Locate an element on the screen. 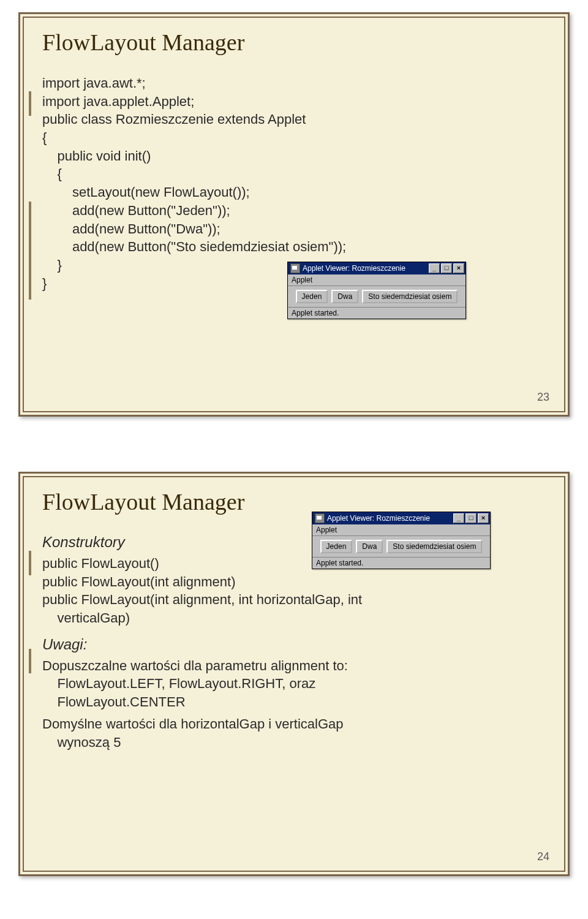 The width and height of the screenshot is (588, 919). section-heading: Uwagi: is located at coordinates (294, 645).